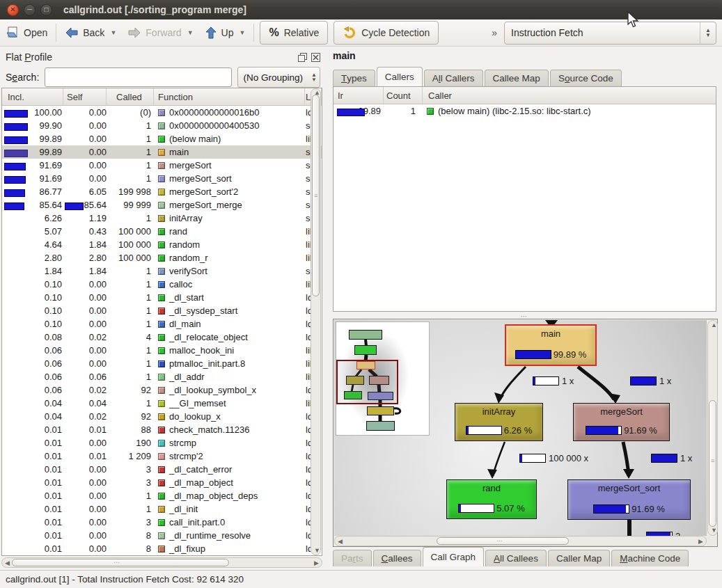 The image size is (722, 588). What do you see at coordinates (516, 558) in the screenshot?
I see `tab-all-callees: All Callees` at bounding box center [516, 558].